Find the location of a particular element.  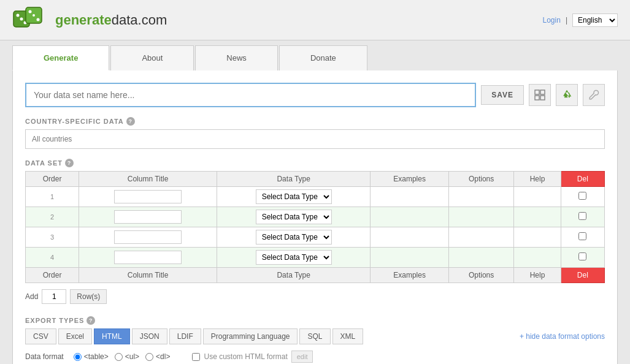

format-dl-option: <dl> is located at coordinates (158, 357).